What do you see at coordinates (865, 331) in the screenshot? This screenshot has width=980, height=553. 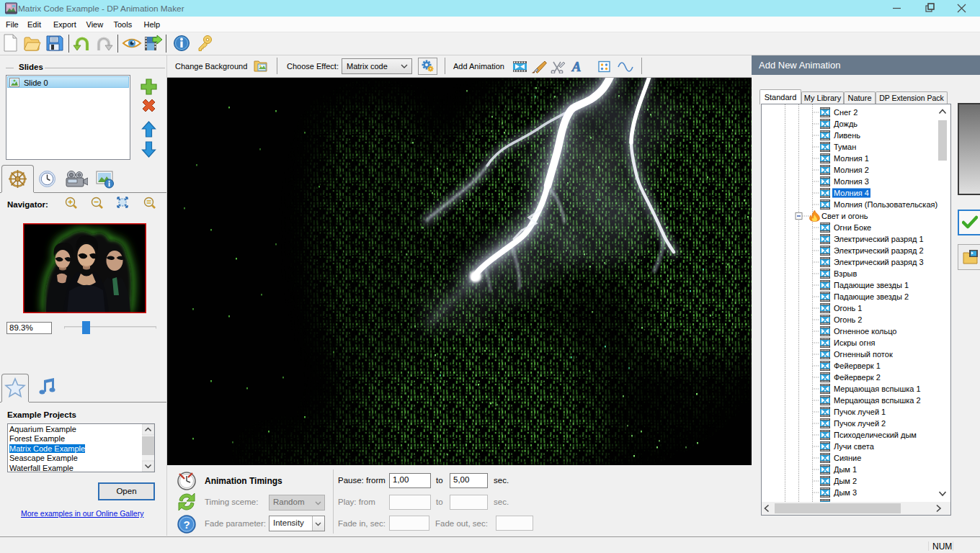 I see `svg-text: Огненное кольцо` at bounding box center [865, 331].